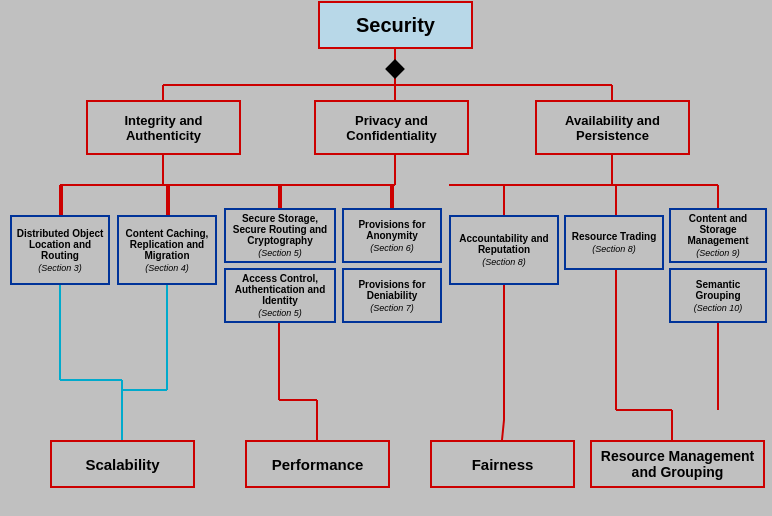  I want to click on semantic-grouping-node: Semantic Grouping (Section 10), so click(718, 296).